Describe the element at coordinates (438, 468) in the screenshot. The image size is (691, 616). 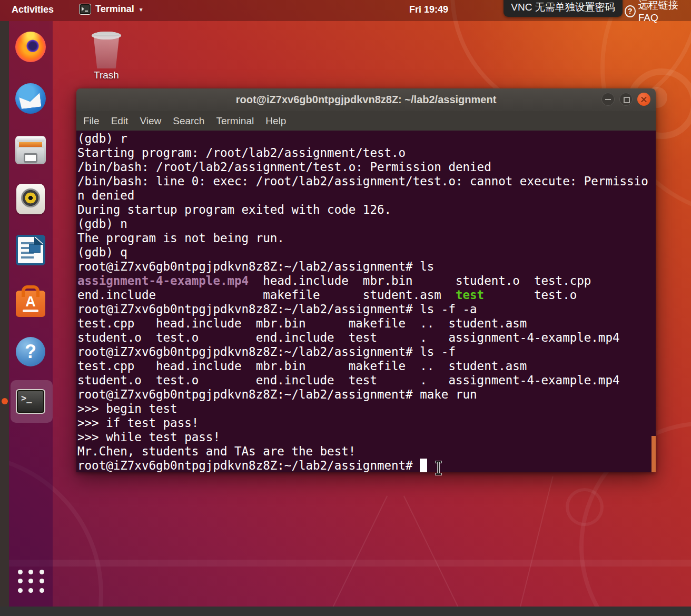
I see `ibeam-stem` at that location.